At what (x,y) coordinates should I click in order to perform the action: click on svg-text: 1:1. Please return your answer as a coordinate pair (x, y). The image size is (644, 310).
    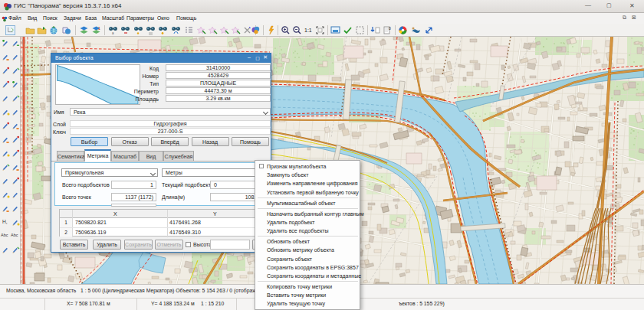
    Looking at the image, I should click on (308, 31).